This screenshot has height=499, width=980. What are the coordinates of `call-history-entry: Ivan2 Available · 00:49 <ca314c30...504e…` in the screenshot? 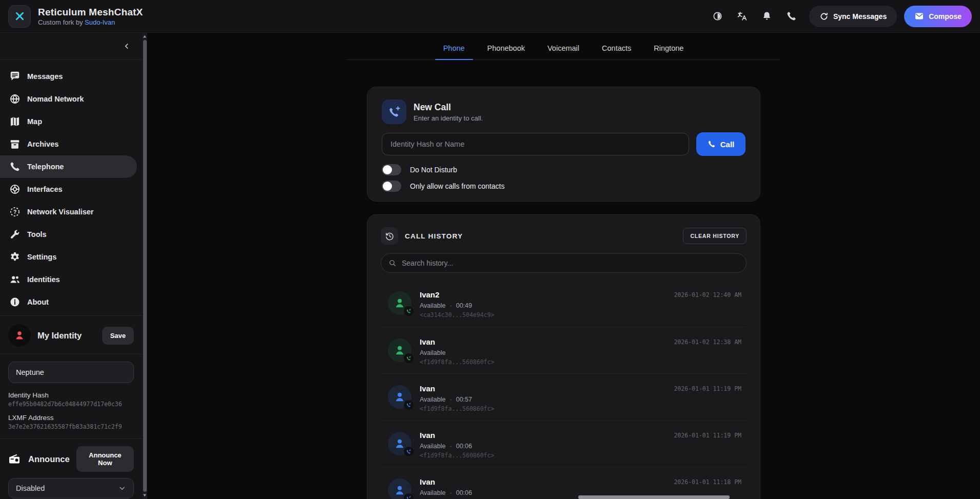 It's located at (563, 304).